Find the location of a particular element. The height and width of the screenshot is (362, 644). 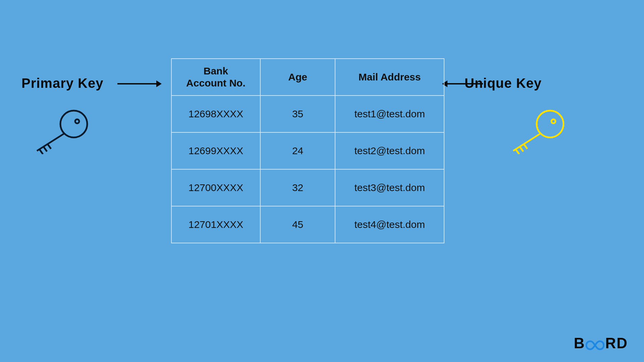

cell-acct: 12701XXXX is located at coordinates (216, 225).